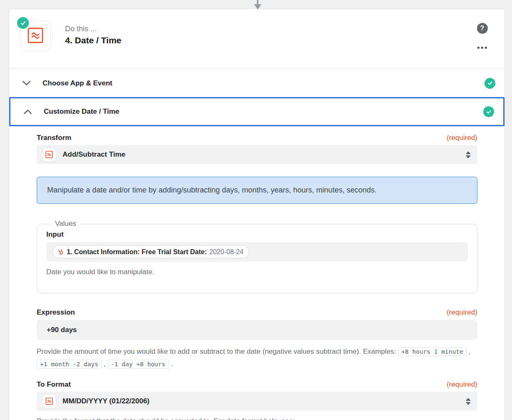 This screenshot has width=512, height=420. What do you see at coordinates (257, 330) in the screenshot?
I see `expression-input: +90 days` at bounding box center [257, 330].